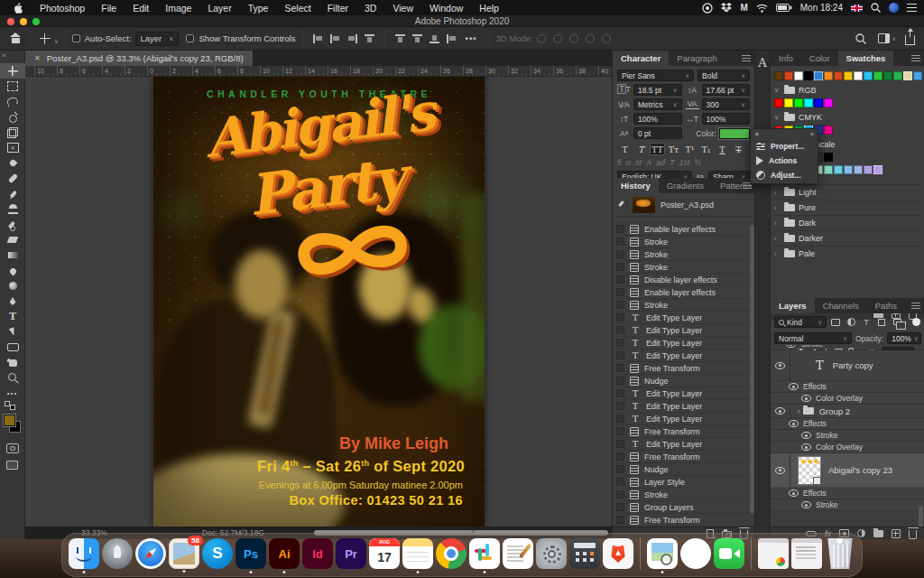 The height and width of the screenshot is (578, 924). What do you see at coordinates (897, 322) in the screenshot?
I see `filter-smart-objects-icon` at bounding box center [897, 322].